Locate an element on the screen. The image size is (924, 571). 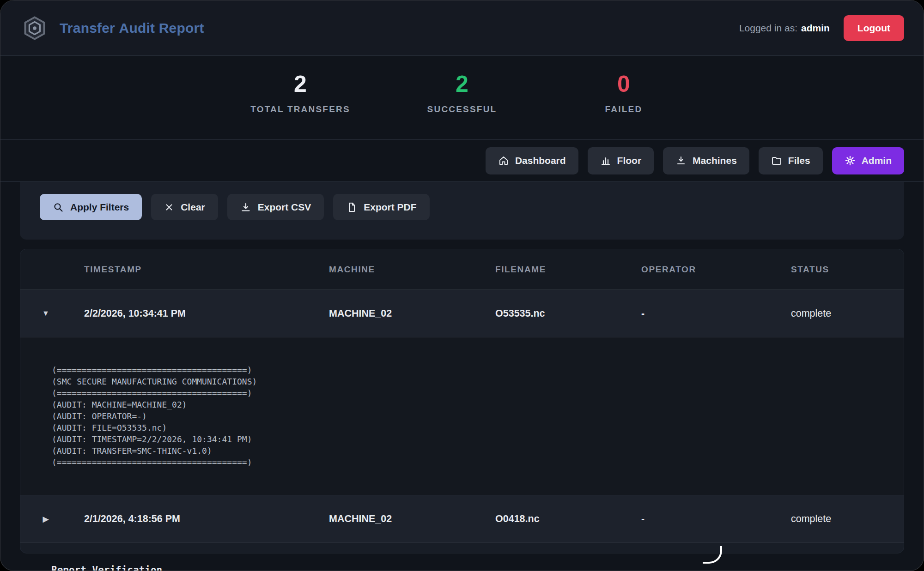
logout-button: Logout is located at coordinates (874, 28).